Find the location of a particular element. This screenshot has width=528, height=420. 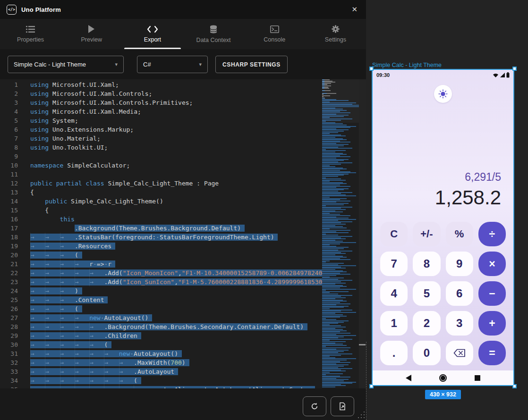

code-line-14: 14public Simple_Calc_Light_Theme() is located at coordinates (161, 201).